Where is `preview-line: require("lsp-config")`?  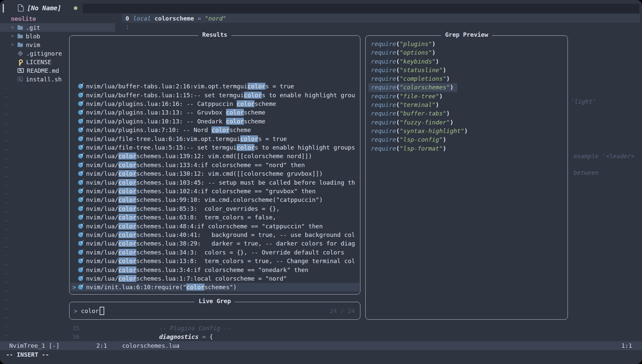
preview-line: require("lsp-config") is located at coordinates (469, 140).